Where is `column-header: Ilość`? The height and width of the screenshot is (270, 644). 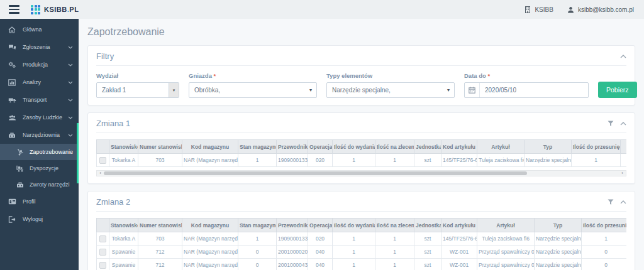 column-header: Ilość is located at coordinates (624, 147).